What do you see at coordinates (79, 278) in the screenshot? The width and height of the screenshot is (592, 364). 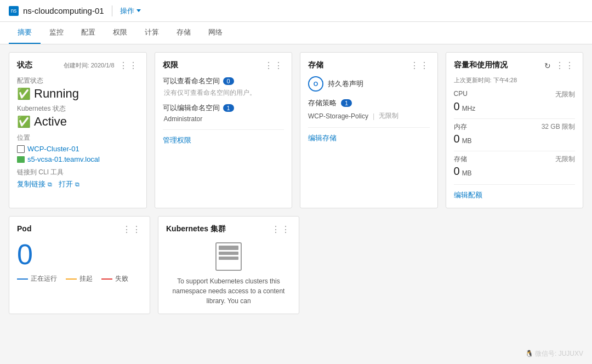 I see `pending-legend: 挂起` at bounding box center [79, 278].